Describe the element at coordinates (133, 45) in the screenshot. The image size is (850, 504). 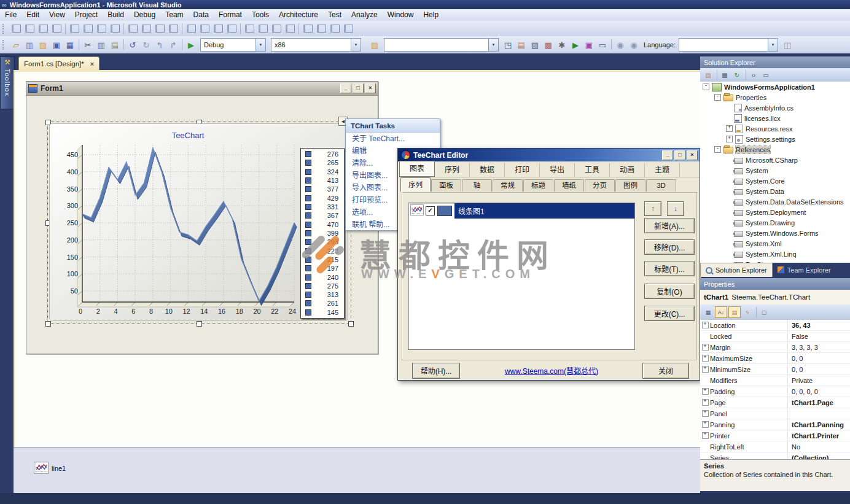
I see `undo-icon: ↺` at that location.